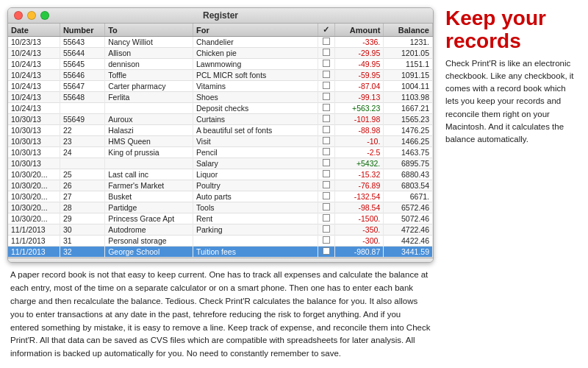 Image resolution: width=588 pixels, height=368 pixels. I want to click on cell-balance: 1565.23, so click(409, 119).